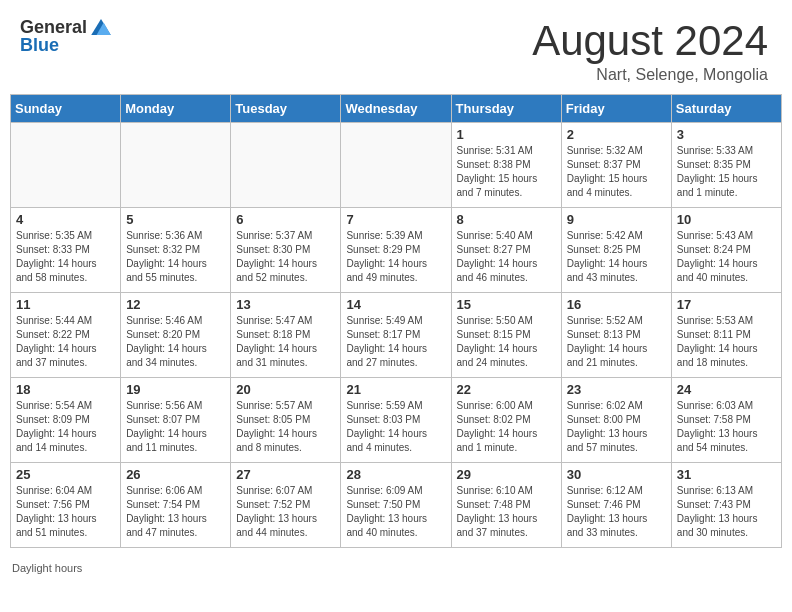 The height and width of the screenshot is (612, 792). Describe the element at coordinates (726, 512) in the screenshot. I see `day-info: Sunrise: 6:13 AMSunset: 7:43 PMDaylight:…` at that location.